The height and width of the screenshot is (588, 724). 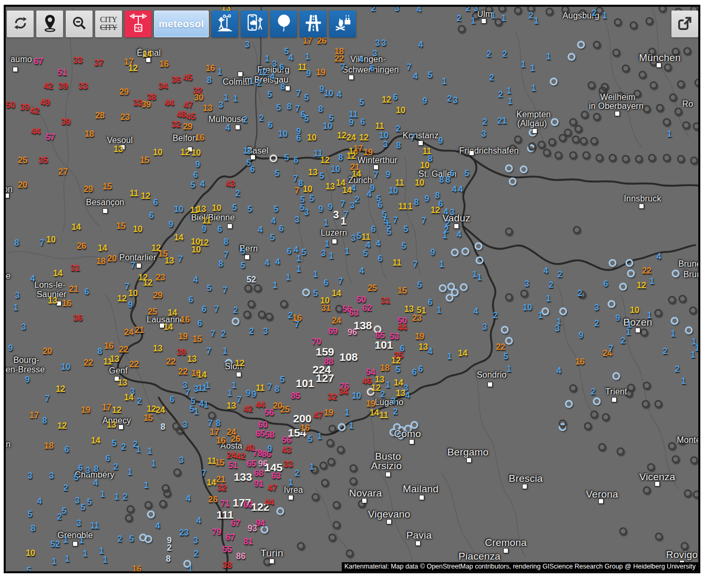 What do you see at coordinates (397, 263) in the screenshot?
I see `station-value: 11` at bounding box center [397, 263].